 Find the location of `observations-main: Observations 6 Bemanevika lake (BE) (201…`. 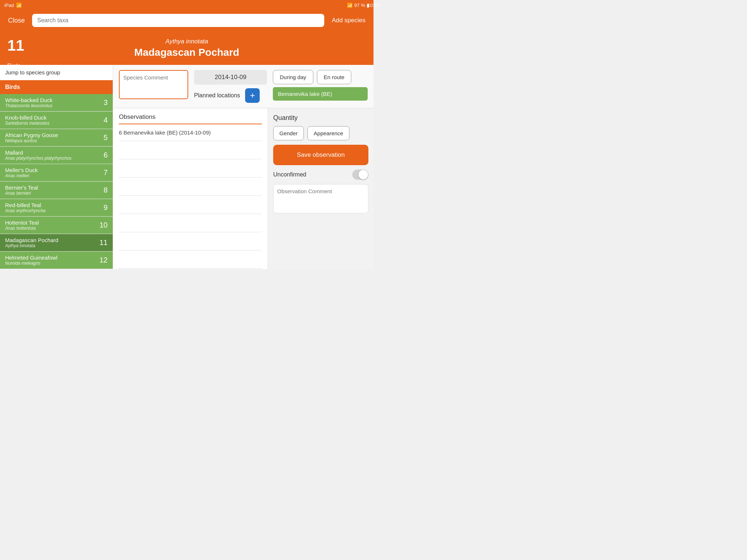

observations-main: Observations 6 Bemanevika lake (BE) (201… is located at coordinates (190, 189).